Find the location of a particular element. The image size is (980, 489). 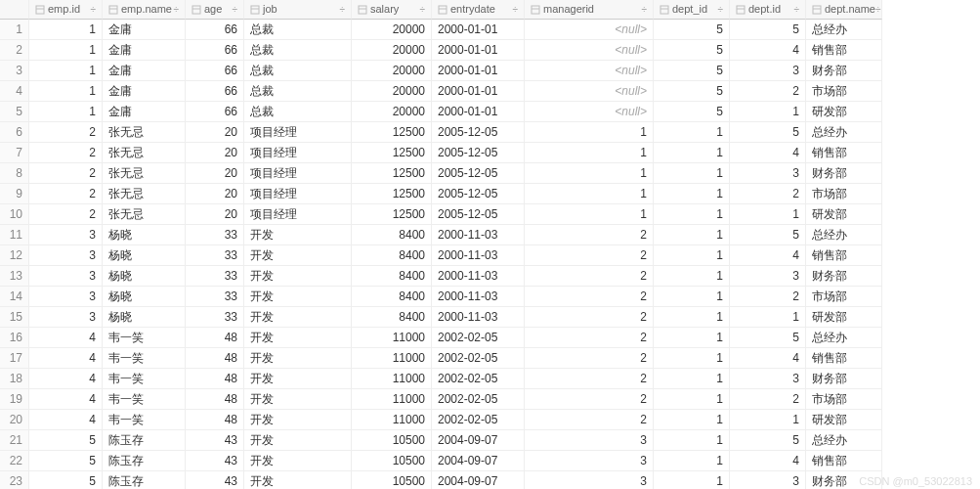

col-header-age: age÷ is located at coordinates (215, 10).